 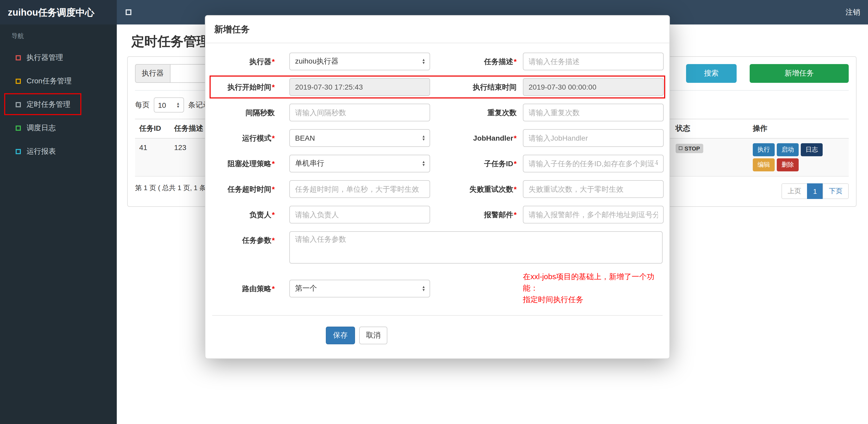 I want to click on executor-select: zuihou执行器 ▲▼, so click(x=360, y=61).